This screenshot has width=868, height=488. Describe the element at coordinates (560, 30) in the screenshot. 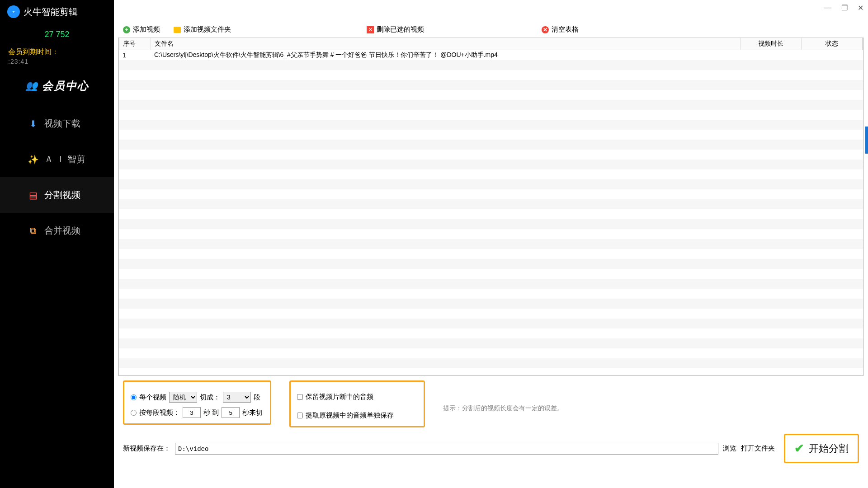

I see `clear-table-button: ✕ 清空表格` at that location.